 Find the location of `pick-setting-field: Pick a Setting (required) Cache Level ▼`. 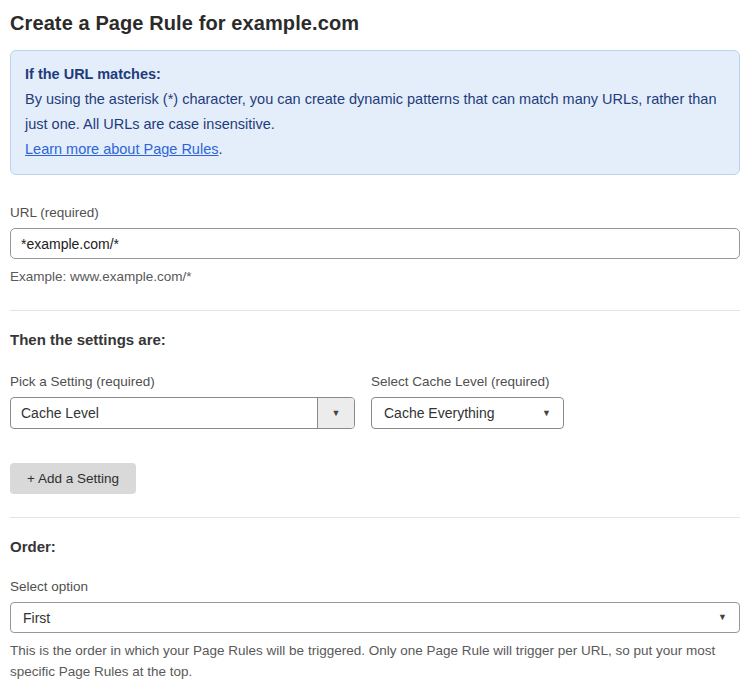

pick-setting-field: Pick a Setting (required) Cache Level ▼ is located at coordinates (182, 402).